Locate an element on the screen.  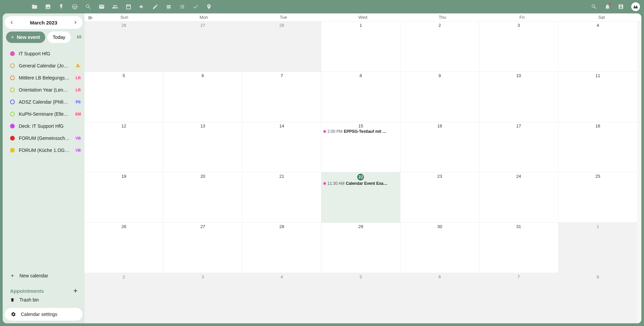
prev-month-button is located at coordinates (12, 22).